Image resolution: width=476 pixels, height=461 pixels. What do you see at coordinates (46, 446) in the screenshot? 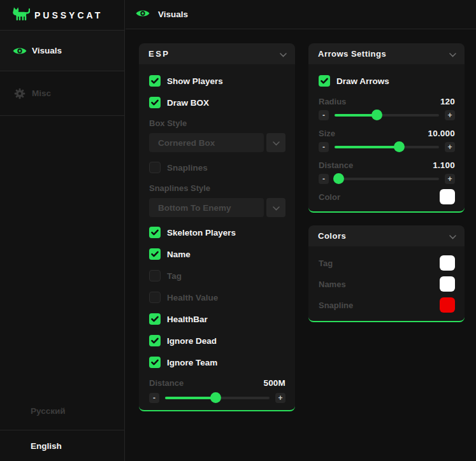
I see `language-label: English` at bounding box center [46, 446].